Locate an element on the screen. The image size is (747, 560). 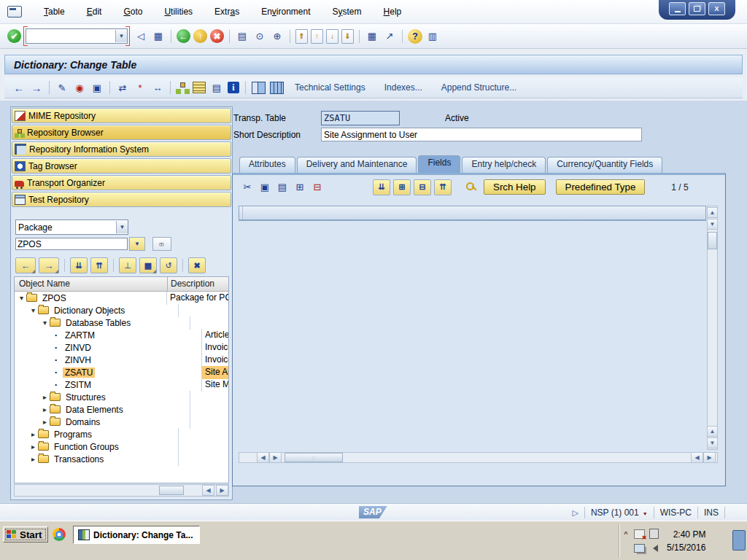
move-up-icon: ⇈ is located at coordinates (443, 187).